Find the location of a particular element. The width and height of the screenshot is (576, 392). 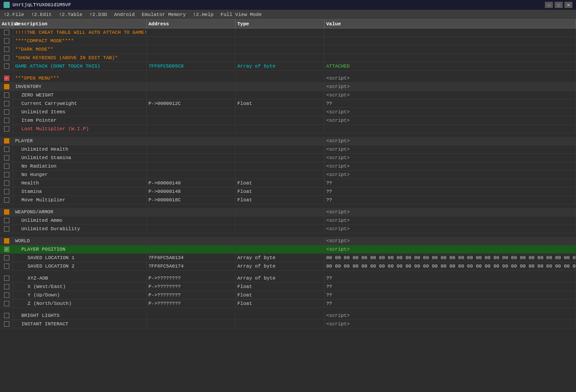

table-row: Unlimited Health<script> is located at coordinates (288, 149).